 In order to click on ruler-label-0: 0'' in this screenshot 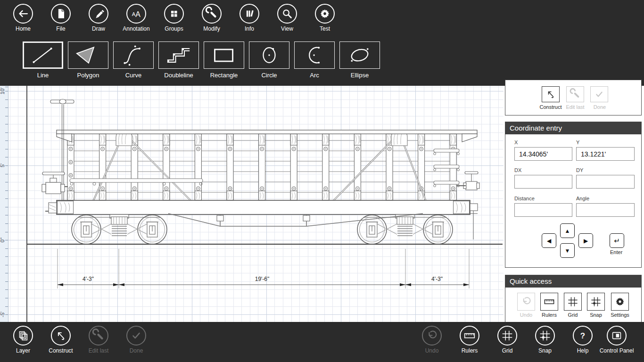, I will do `click(3, 240)`.